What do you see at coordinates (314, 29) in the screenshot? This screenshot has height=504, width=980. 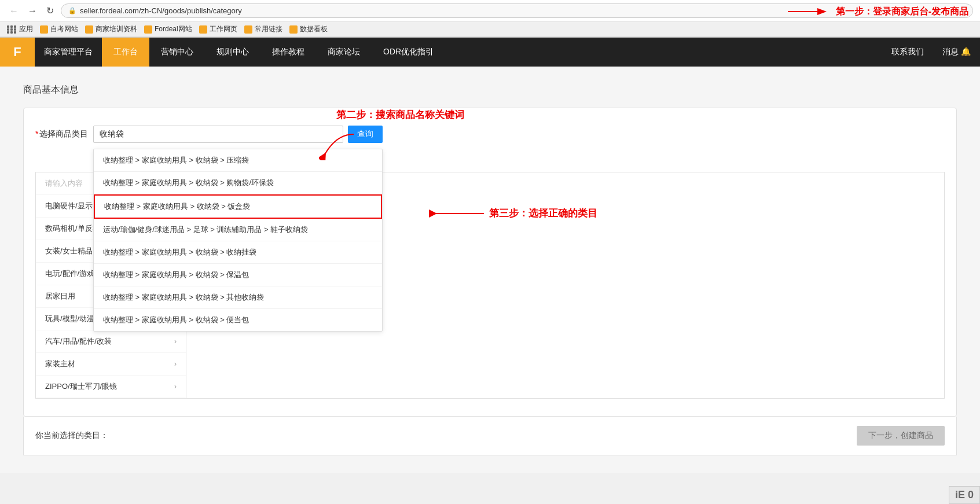 I see `bookmark-label-6: 数据看板` at bounding box center [314, 29].